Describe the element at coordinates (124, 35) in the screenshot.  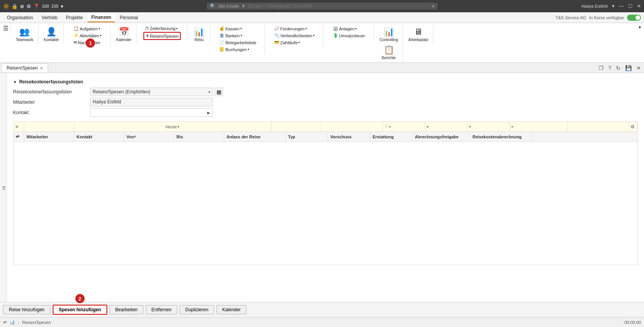
I see `ribbon-group-calendar: 📅 Kalender` at that location.